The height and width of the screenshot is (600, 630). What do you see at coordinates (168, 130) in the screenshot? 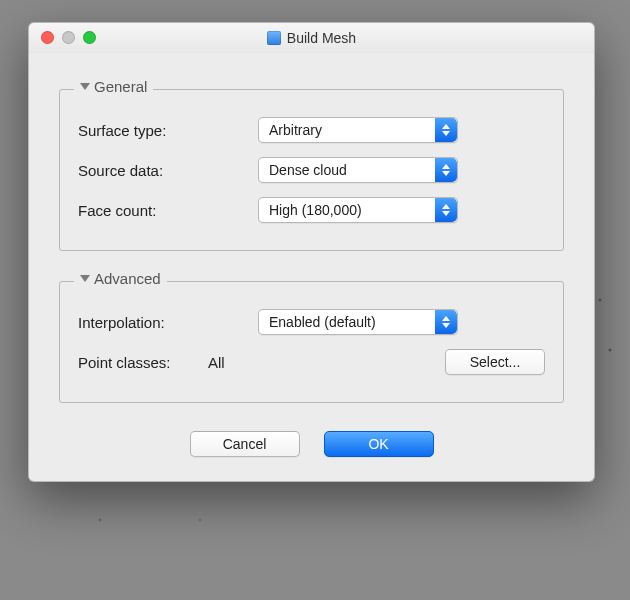
I see `surface-type-label: Surface type:` at bounding box center [168, 130].